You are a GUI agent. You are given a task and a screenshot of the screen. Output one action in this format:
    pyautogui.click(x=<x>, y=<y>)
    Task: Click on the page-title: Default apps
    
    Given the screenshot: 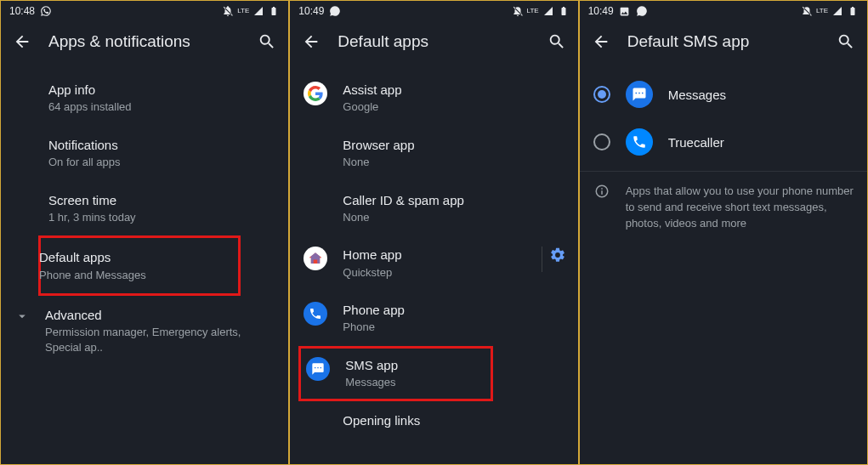 What is the action you would take?
    pyautogui.click(x=434, y=42)
    